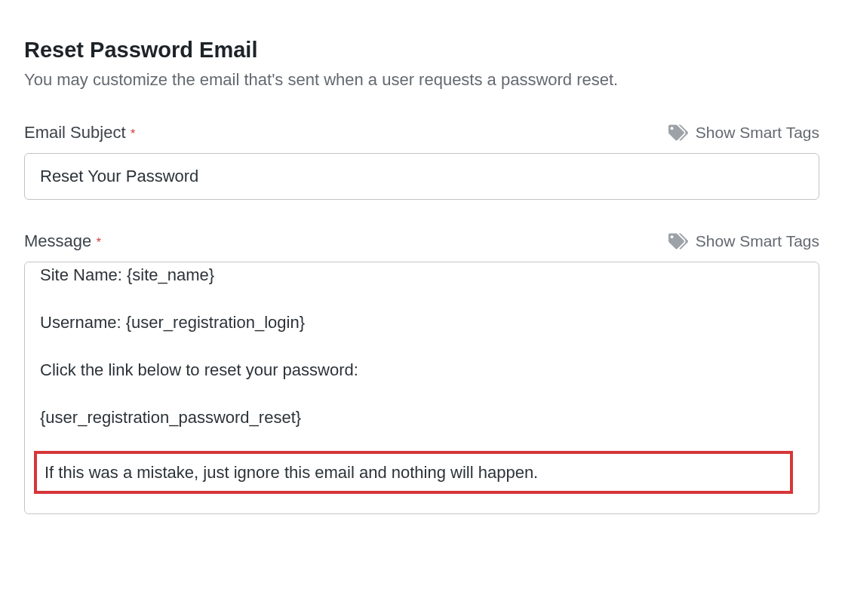 This screenshot has height=616, width=842. I want to click on show-smart-tags-link-subject: Show Smart Tags, so click(744, 133).